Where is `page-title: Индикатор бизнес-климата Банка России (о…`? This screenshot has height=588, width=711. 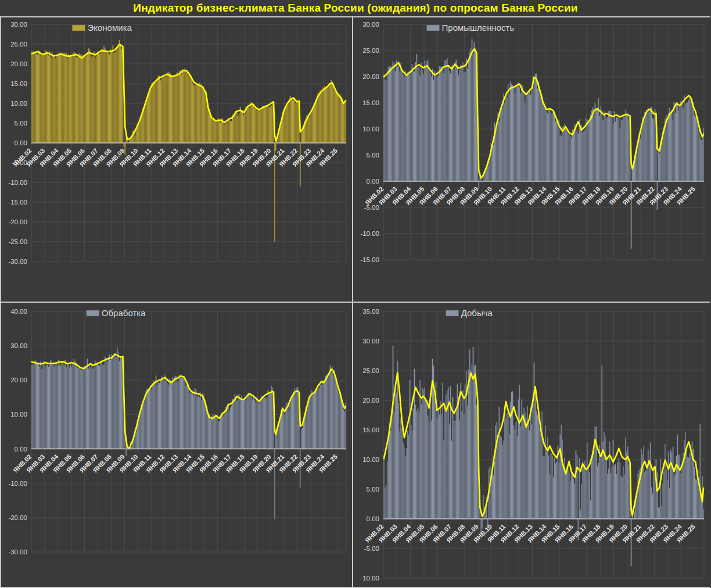
page-title: Индикатор бизнес-климата Банка России (о… is located at coordinates (356, 8).